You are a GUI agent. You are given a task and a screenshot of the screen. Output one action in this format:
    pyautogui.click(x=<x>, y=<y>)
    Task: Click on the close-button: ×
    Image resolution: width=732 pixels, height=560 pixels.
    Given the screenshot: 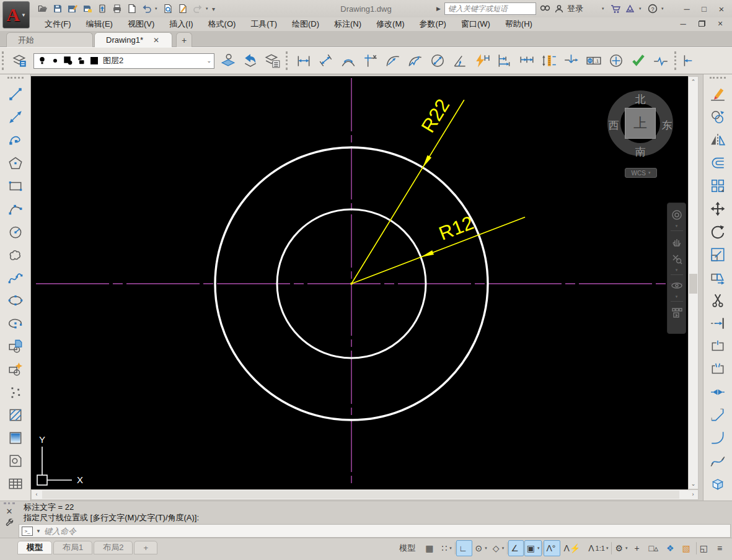 What is the action you would take?
    pyautogui.click(x=721, y=9)
    